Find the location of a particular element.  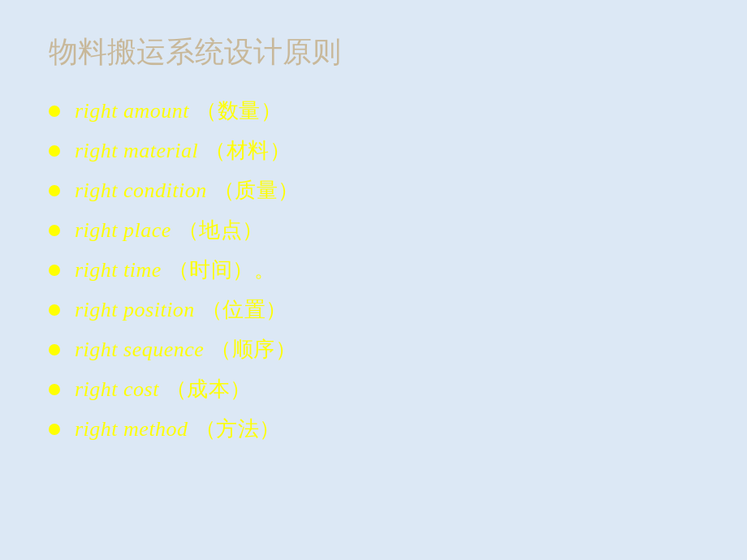

item-english-6: right position is located at coordinates (135, 310).